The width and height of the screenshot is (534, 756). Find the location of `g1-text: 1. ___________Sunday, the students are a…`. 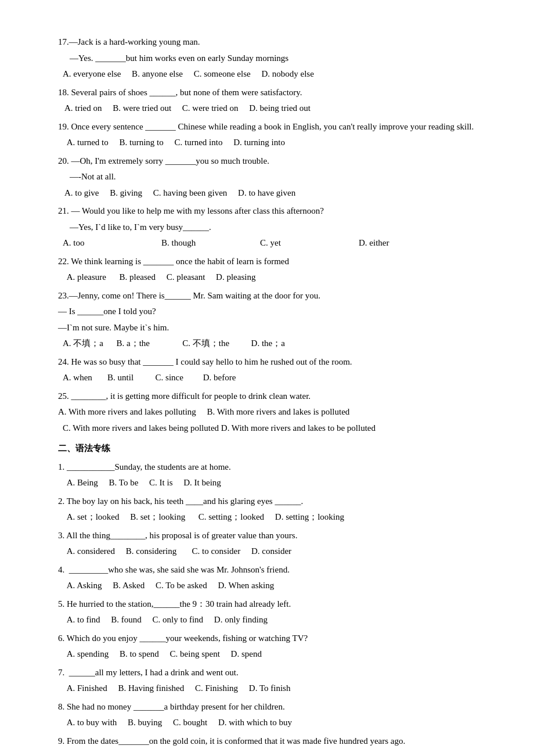

g1-text: 1. ___________Sunday, the students are a… is located at coordinates (273, 467).